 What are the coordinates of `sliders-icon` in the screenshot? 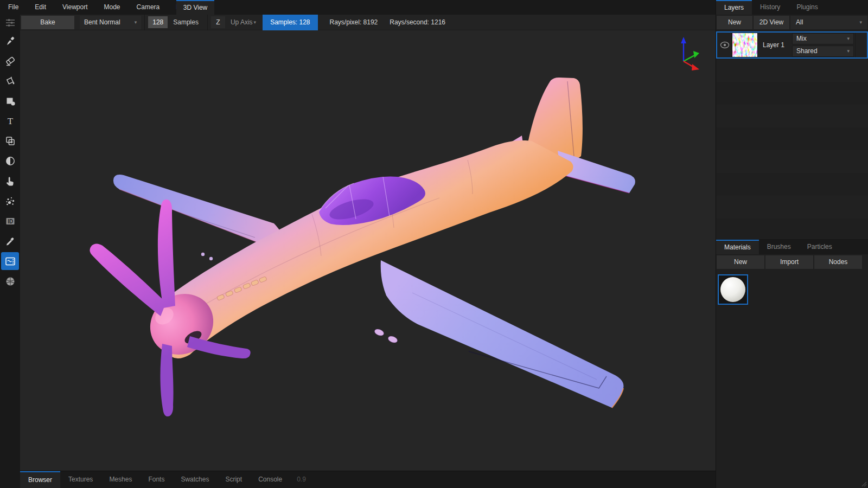 It's located at (10, 23).